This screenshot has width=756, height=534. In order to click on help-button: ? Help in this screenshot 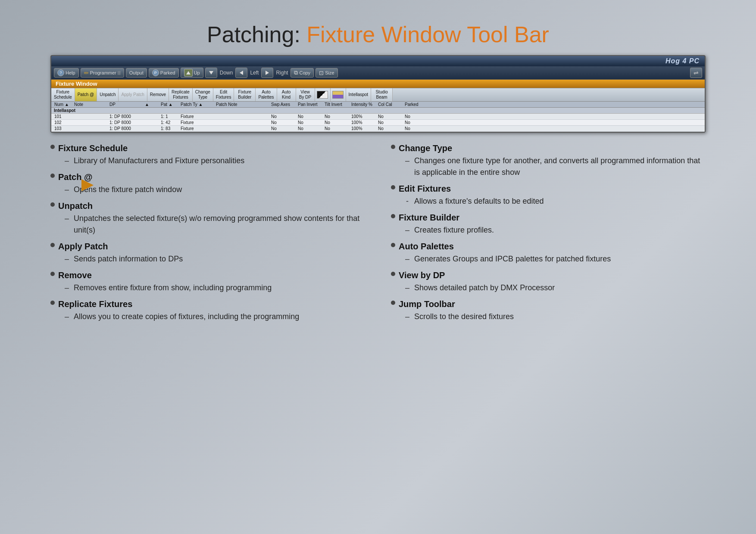, I will do `click(66, 73)`.